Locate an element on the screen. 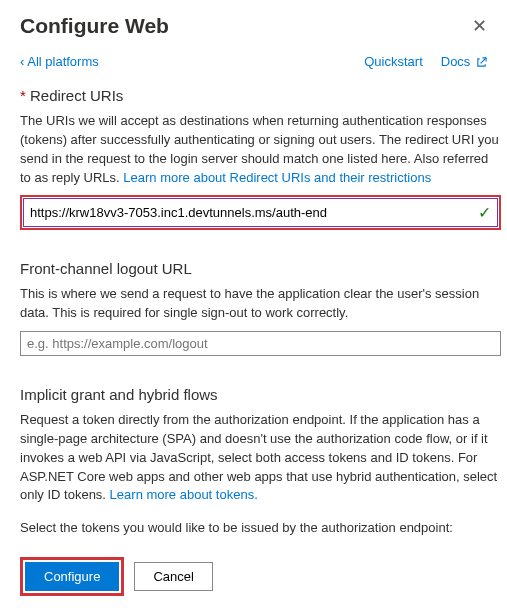 Image resolution: width=507 pixels, height=608 pixels. panel-title: Configure Web is located at coordinates (94, 26).